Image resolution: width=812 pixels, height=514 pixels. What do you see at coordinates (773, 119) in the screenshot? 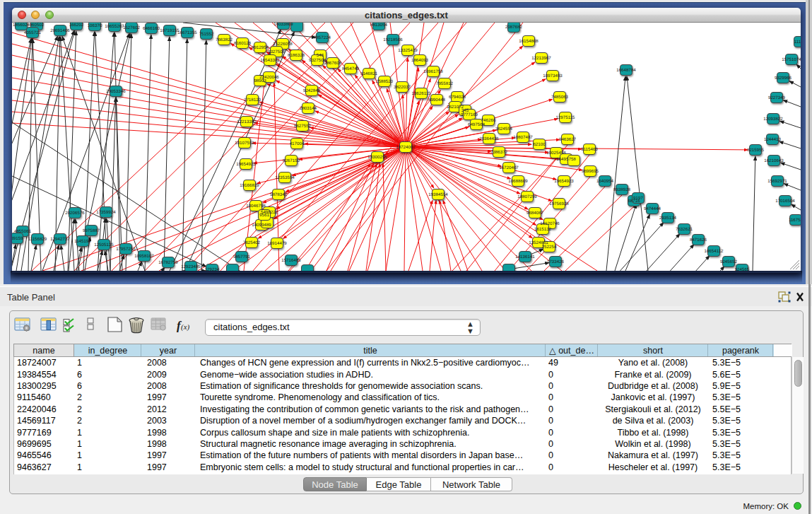
I see `svg-text: 12093822` at bounding box center [773, 119].